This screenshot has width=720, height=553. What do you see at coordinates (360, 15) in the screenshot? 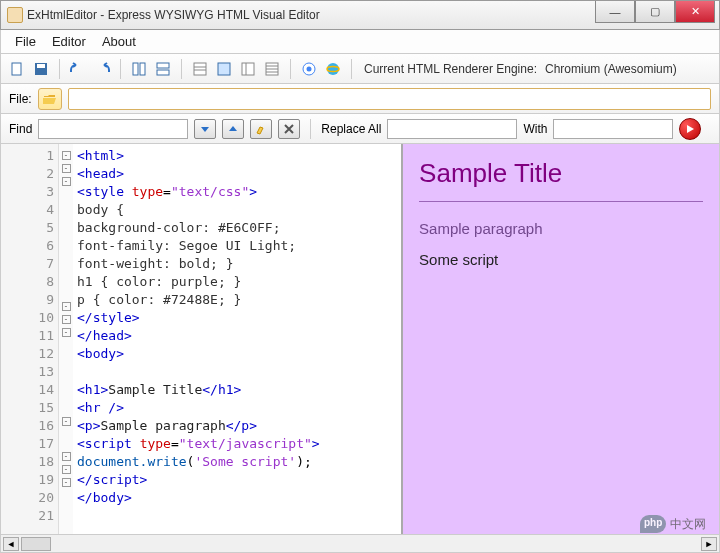
I see `titlebar: ExHtmlEditor - Express WYSIWYG HTML Visu…` at bounding box center [360, 15].